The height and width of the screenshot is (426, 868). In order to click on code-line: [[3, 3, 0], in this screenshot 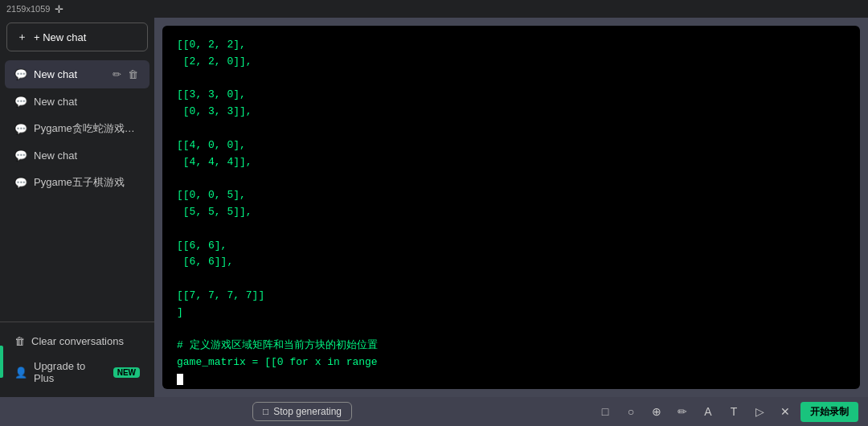, I will do `click(511, 95)`.